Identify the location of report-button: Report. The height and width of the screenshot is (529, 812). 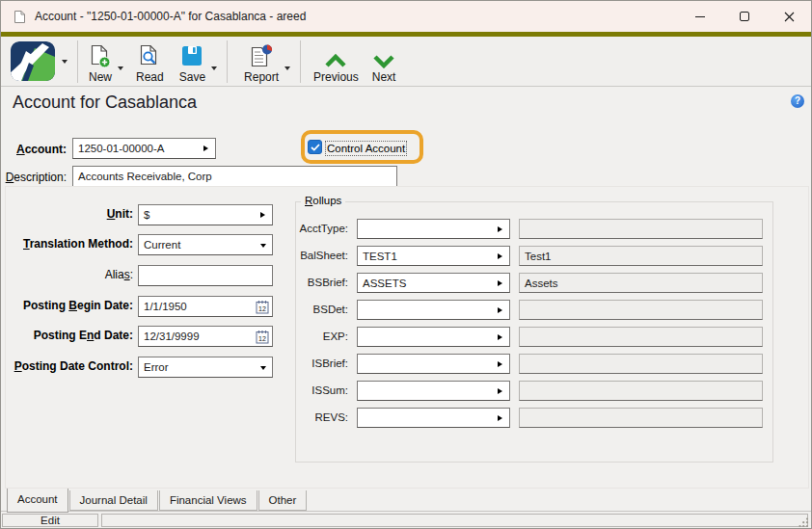
(261, 62).